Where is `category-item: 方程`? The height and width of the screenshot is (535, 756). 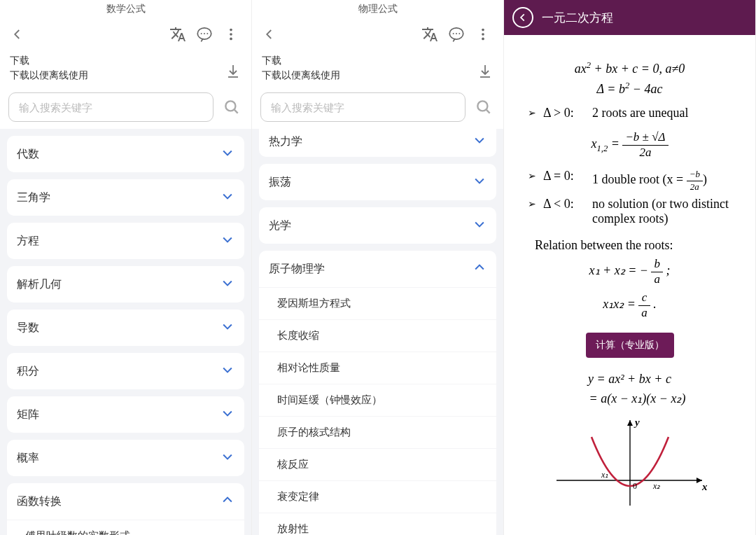
category-item: 方程 is located at coordinates (126, 241).